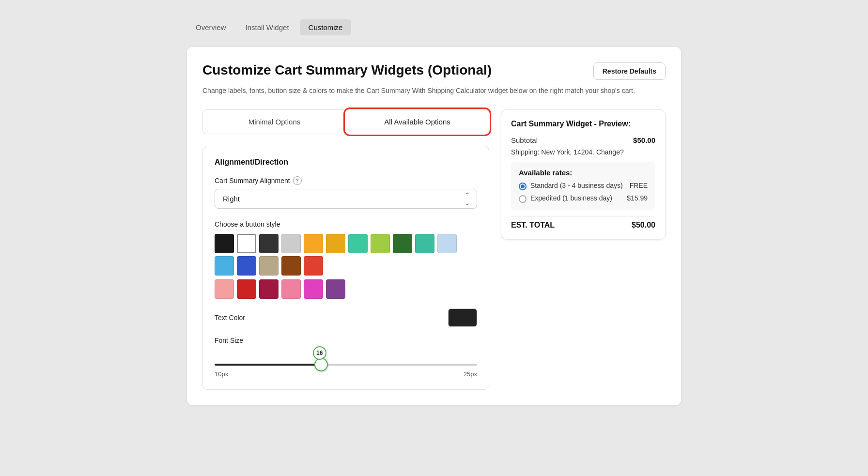 This screenshot has height=476, width=868. I want to click on alignment-field-label: Cart Summary Alignment ?, so click(346, 181).